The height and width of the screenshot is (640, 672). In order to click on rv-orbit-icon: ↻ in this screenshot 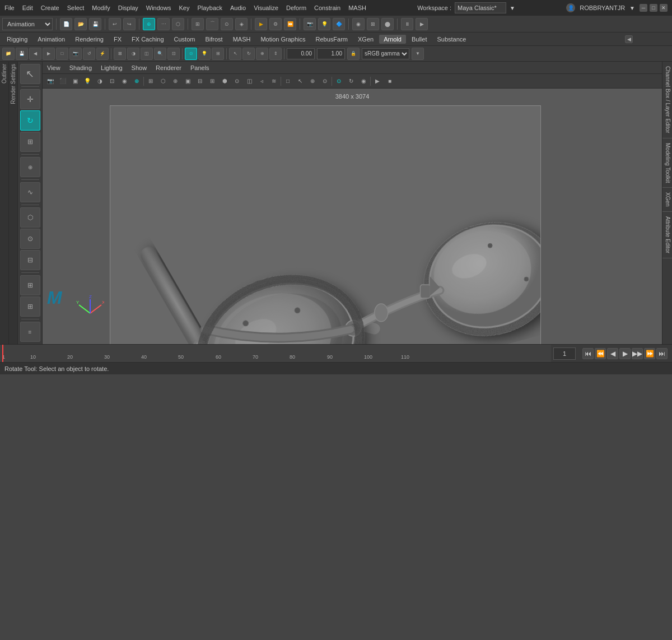, I will do `click(249, 54)`.